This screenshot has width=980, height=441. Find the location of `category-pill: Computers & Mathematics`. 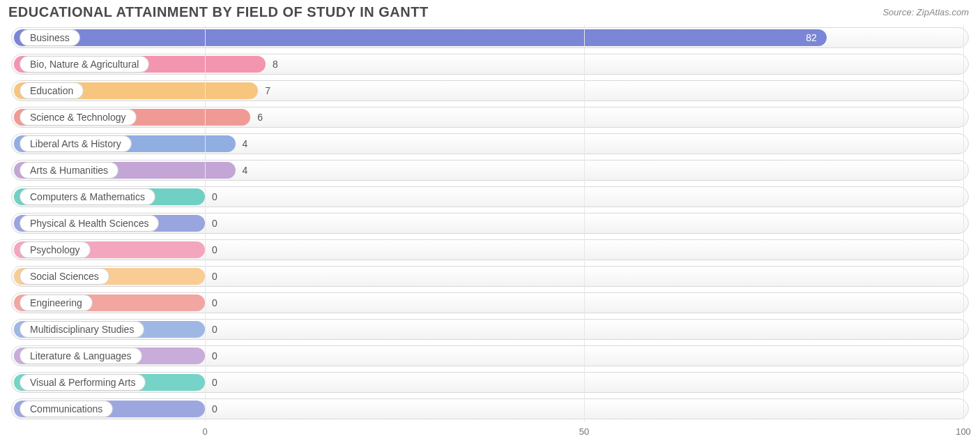

category-pill: Computers & Mathematics is located at coordinates (88, 197).